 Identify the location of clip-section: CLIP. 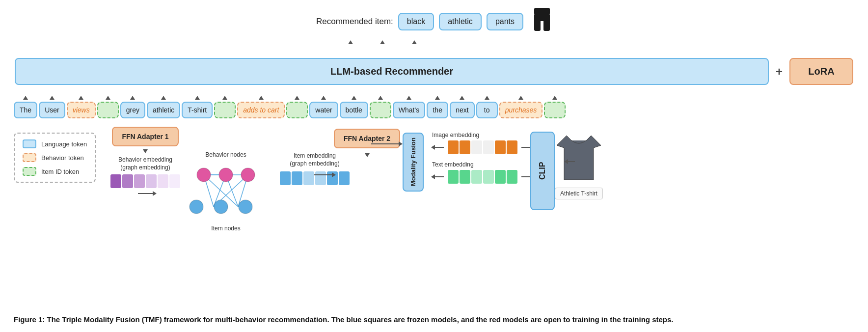
(542, 172).